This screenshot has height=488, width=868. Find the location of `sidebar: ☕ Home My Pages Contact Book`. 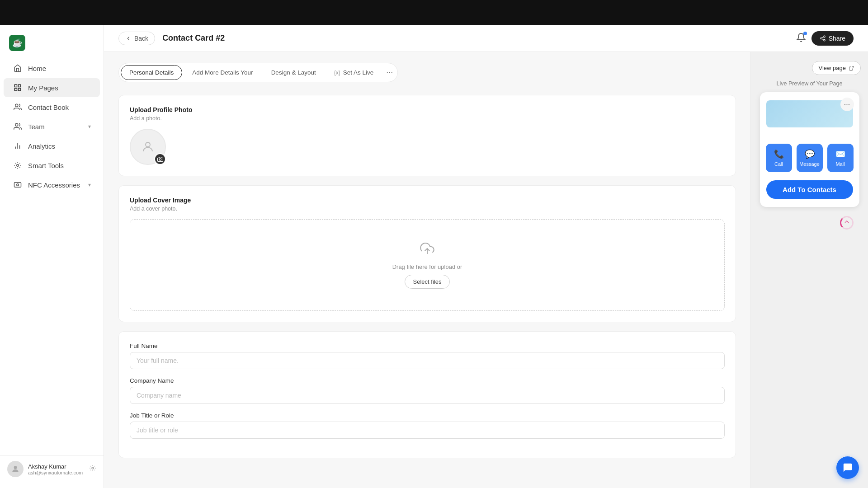

sidebar: ☕ Home My Pages Contact Book is located at coordinates (52, 257).